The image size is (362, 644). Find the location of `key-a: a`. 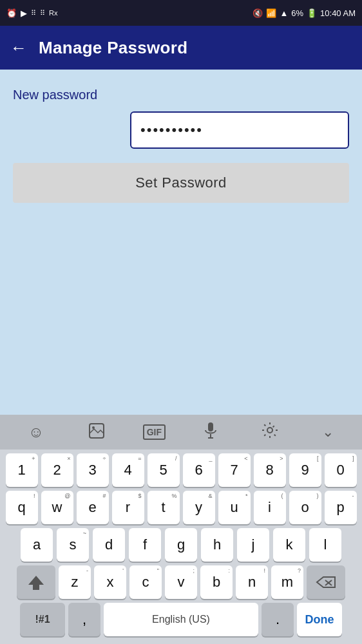

key-a: a is located at coordinates (37, 545).